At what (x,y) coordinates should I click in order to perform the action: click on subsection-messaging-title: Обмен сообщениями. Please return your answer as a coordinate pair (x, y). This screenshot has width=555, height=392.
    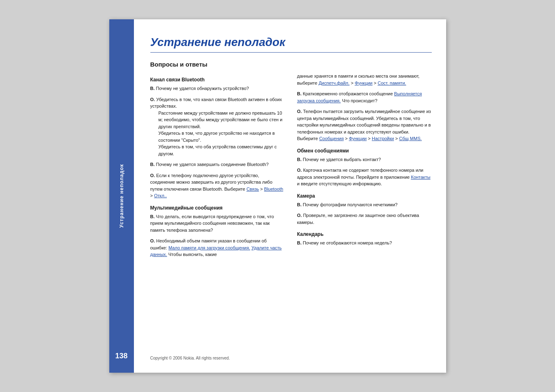
    Looking at the image, I should click on (364, 151).